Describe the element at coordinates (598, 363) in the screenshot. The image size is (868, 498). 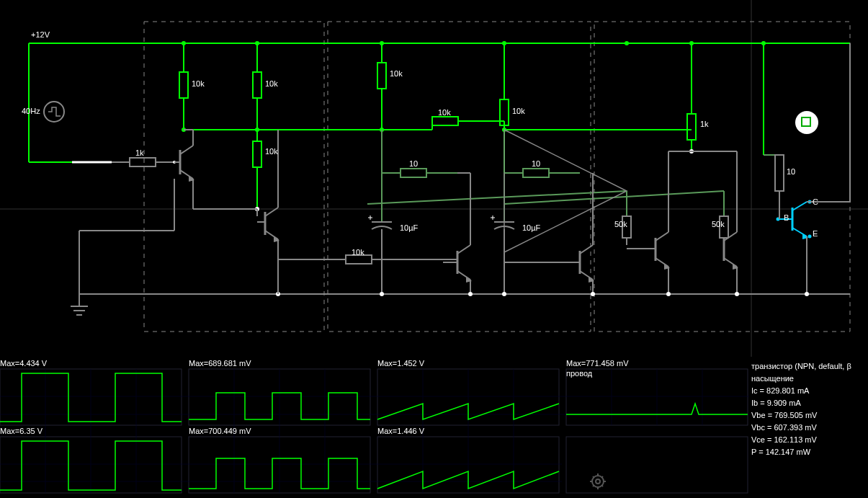
I see `scope-max-label: Max=771.458 mV` at that location.